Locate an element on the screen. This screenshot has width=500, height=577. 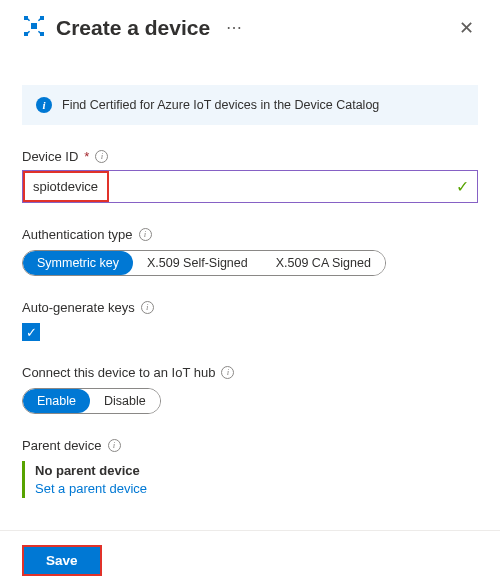
device-id-field: Device ID * i ✓ is located at coordinates (250, 176).